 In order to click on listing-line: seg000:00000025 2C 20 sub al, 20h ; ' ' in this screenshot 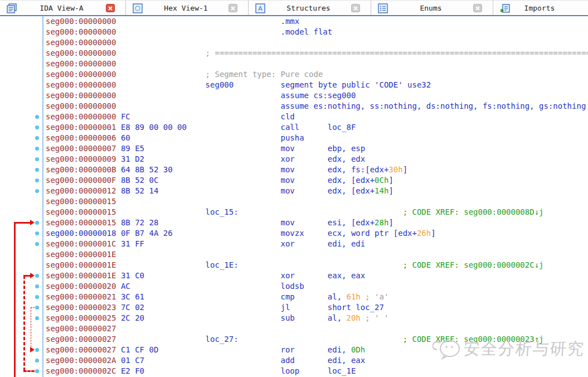, I will do `click(317, 318)`.